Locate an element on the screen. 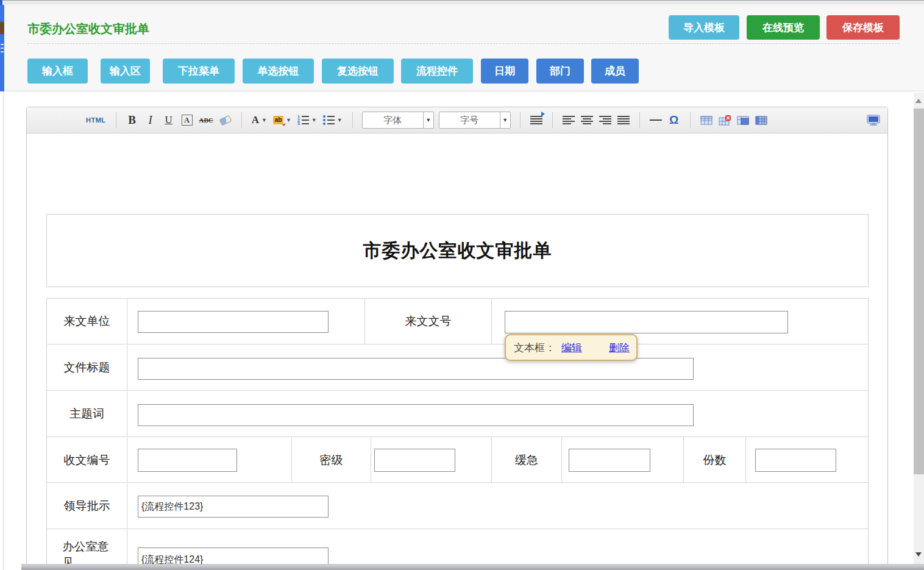 The height and width of the screenshot is (570, 924). underline-icon: U is located at coordinates (169, 120).